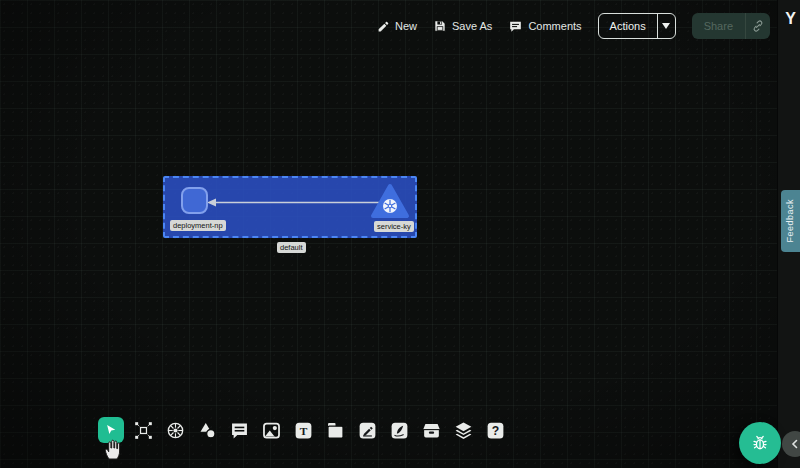 Image resolution: width=800 pixels, height=468 pixels. Describe the element at coordinates (271, 430) in the screenshot. I see `tool-image-button` at that location.